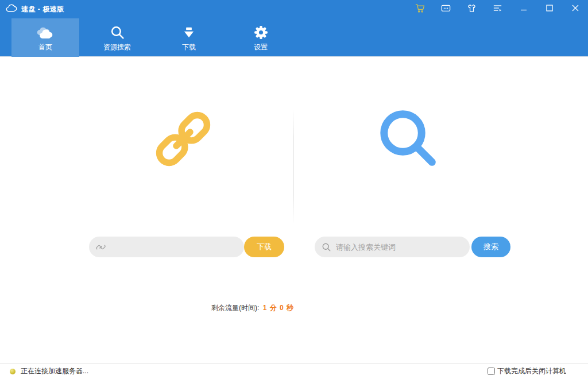  Describe the element at coordinates (235, 308) in the screenshot. I see `remaining-traffic-label: 剩余流量(时间):` at that location.